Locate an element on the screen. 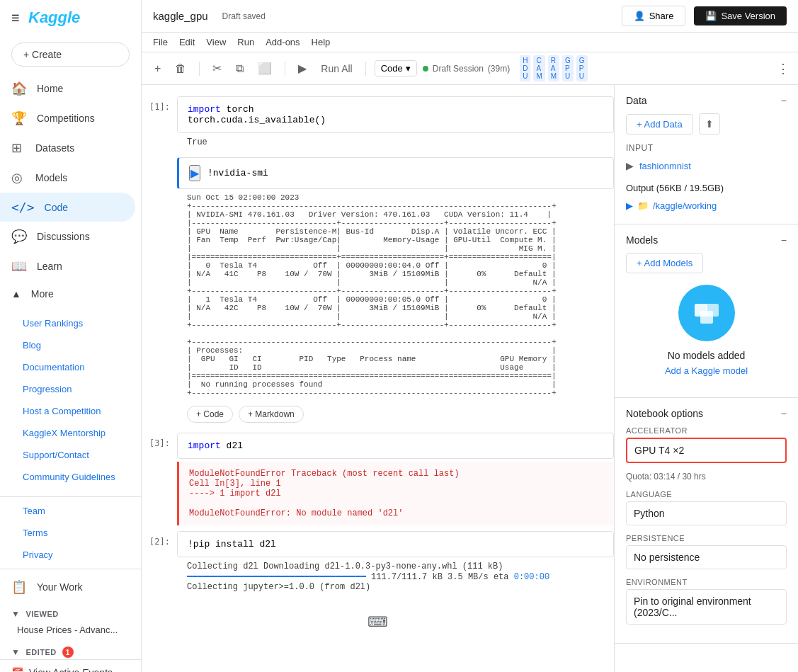 Image resolution: width=798 pixels, height=672 pixels. menu-file: File is located at coordinates (160, 42).